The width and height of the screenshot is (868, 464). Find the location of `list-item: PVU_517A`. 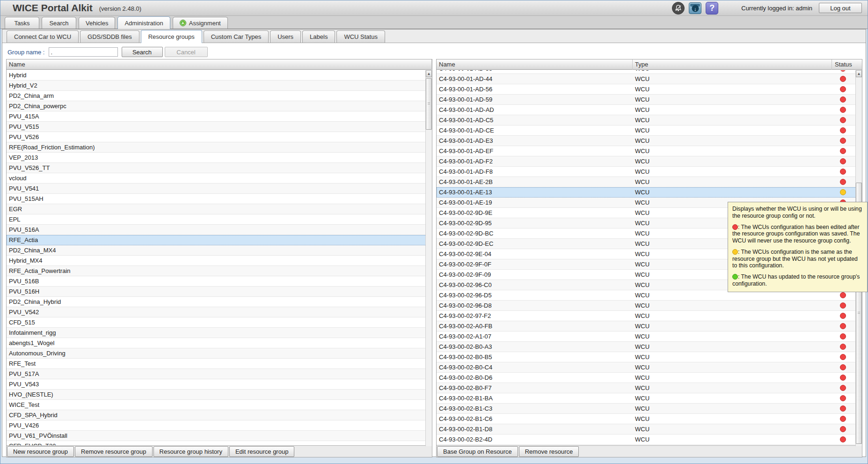

list-item: PVU_517A is located at coordinates (219, 374).